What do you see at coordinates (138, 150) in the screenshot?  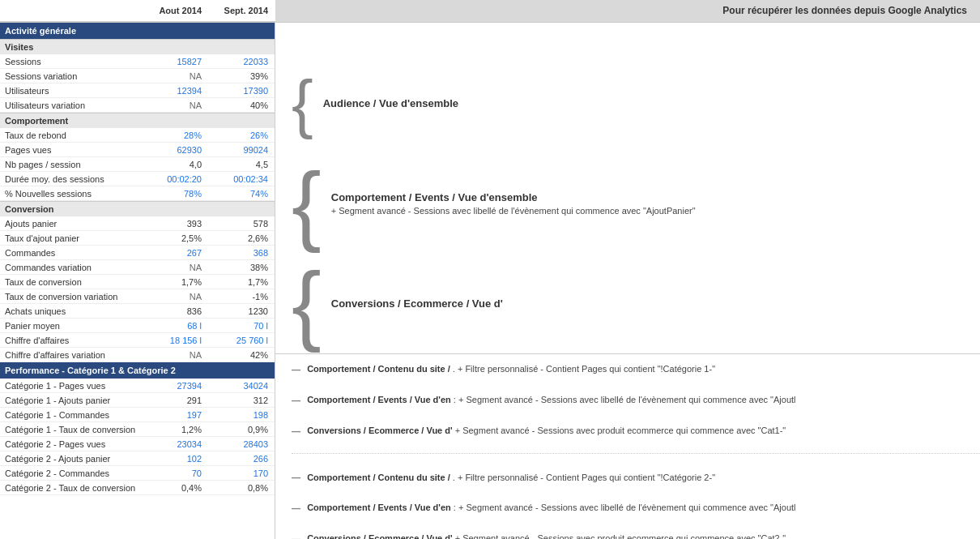 I see `row-pages-vues: Pages vues 62930 99024` at bounding box center [138, 150].